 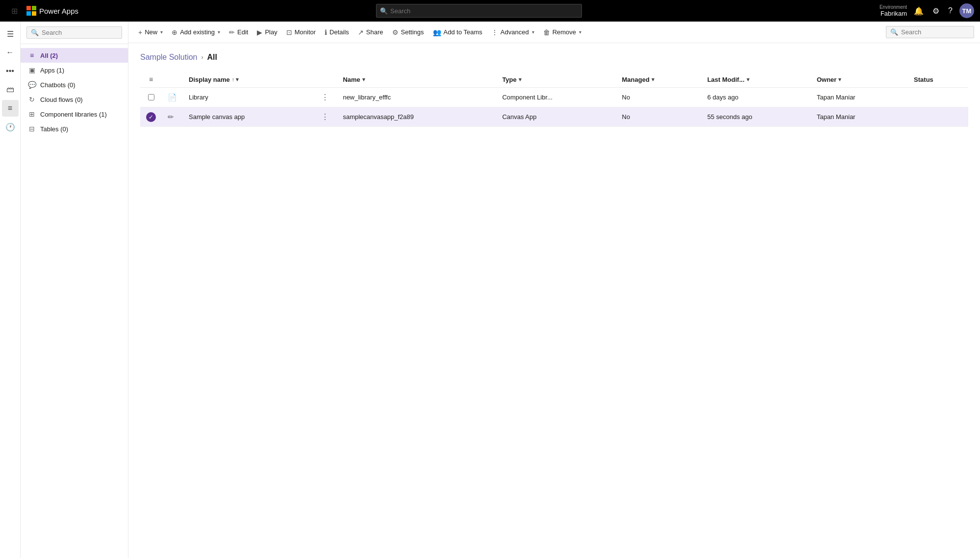 I want to click on row-icon-cell: 📄, so click(x=173, y=97).